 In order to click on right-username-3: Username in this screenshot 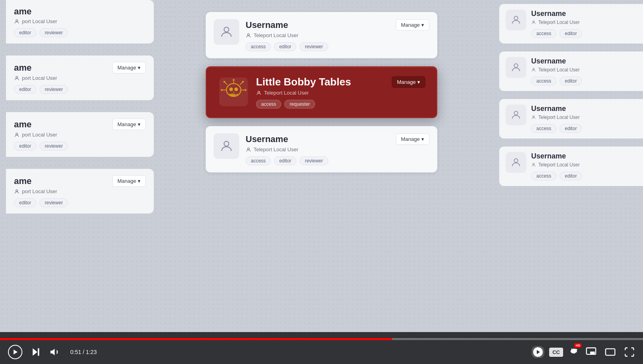, I will do `click(549, 109)`.